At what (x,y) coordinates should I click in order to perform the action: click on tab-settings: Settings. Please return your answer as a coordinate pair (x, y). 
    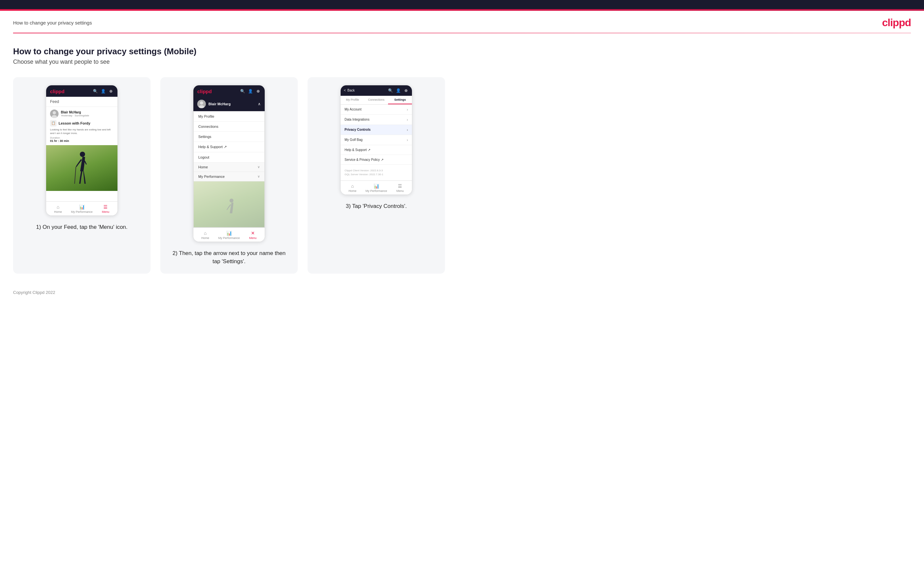
    Looking at the image, I should click on (400, 100).